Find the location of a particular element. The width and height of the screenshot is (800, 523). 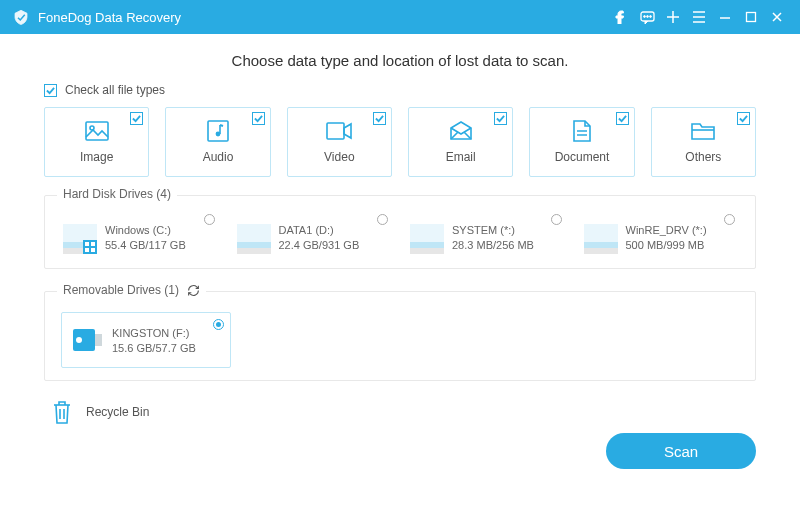

app-logo-icon is located at coordinates (21, 17).